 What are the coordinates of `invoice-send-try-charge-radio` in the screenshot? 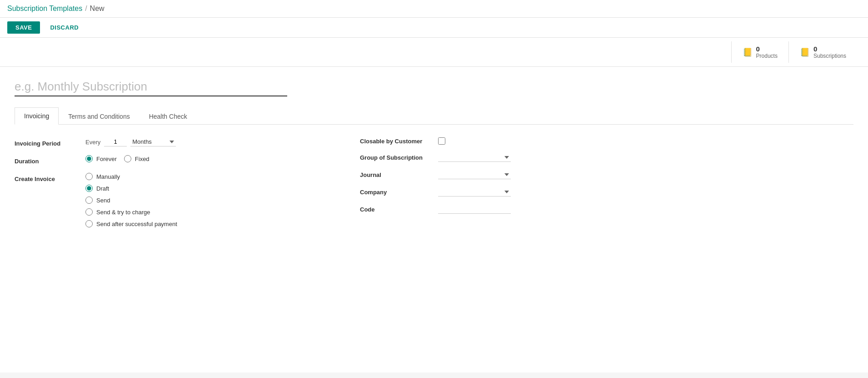 It's located at (89, 212).